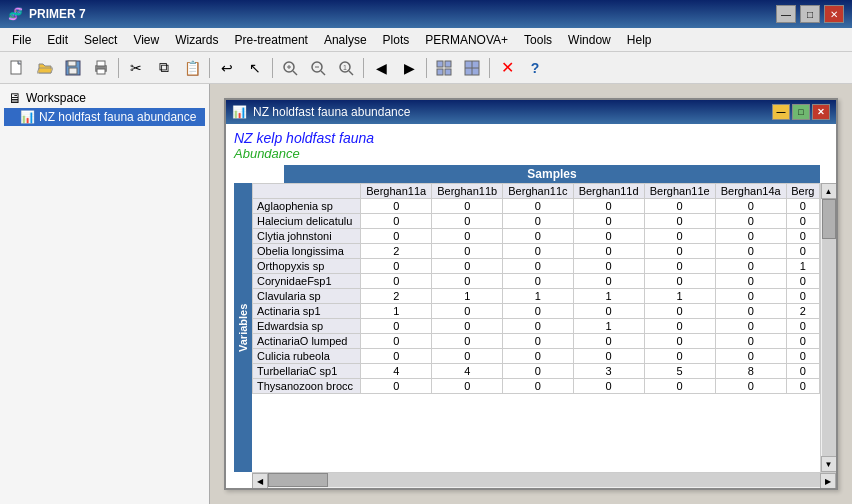 This screenshot has height=504, width=852. I want to click on menu-file: File, so click(22, 40).